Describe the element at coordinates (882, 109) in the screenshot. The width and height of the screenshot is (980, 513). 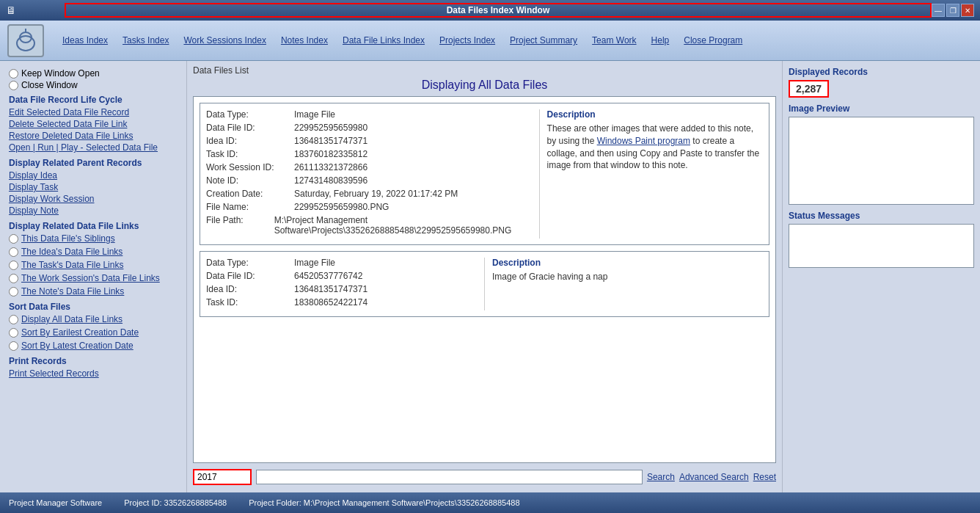
I see `image-preview-title: Image Preview` at that location.